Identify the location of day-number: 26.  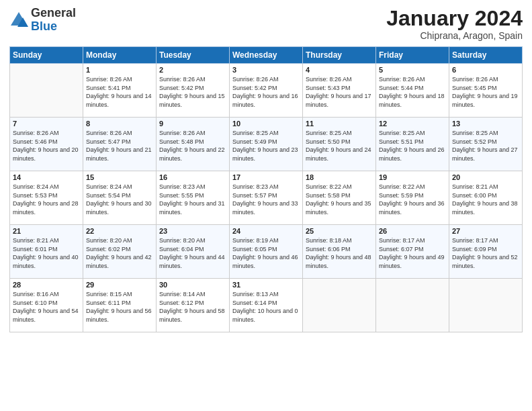
(412, 231).